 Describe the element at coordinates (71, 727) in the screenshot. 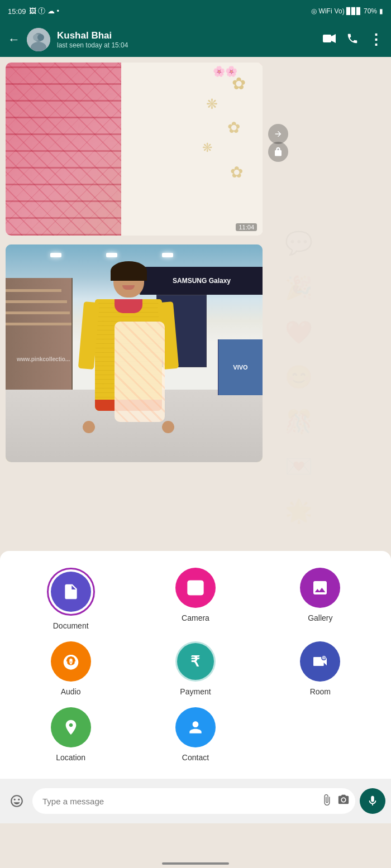

I see `location-icon-btn` at that location.